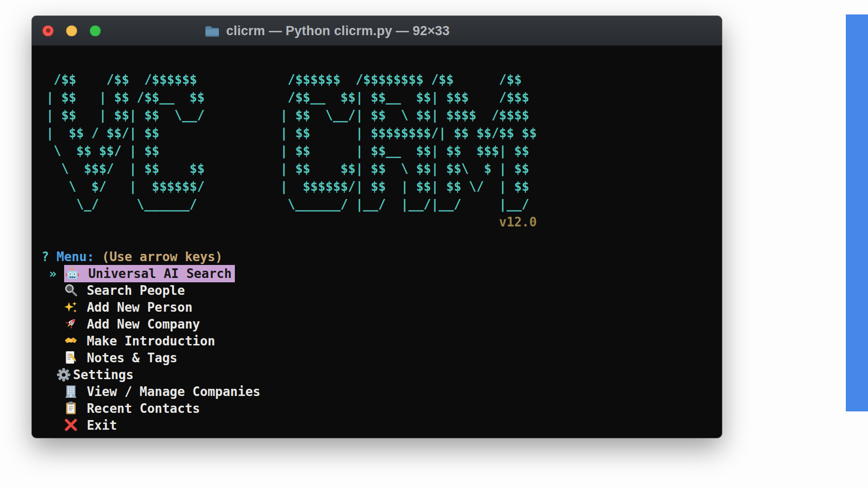 This screenshot has width=868, height=488. Describe the element at coordinates (382, 358) in the screenshot. I see `menu-item-notes-tags: Notes & Tags` at that location.